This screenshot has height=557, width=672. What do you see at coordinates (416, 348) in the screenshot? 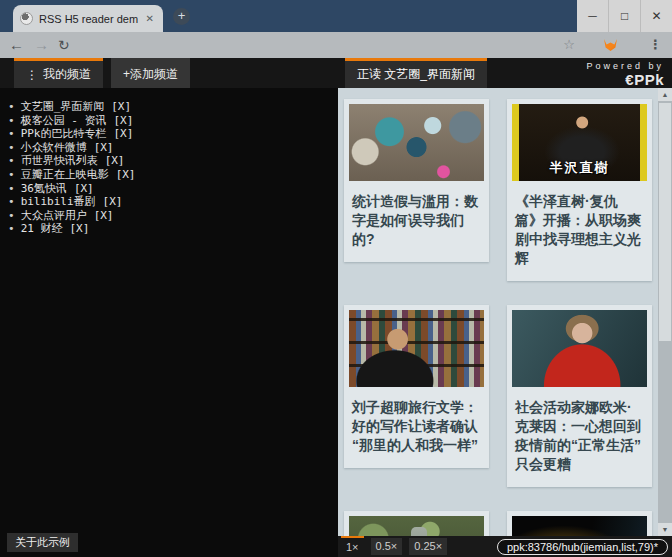
I see `article-image-man-at-bookshelf` at bounding box center [416, 348].